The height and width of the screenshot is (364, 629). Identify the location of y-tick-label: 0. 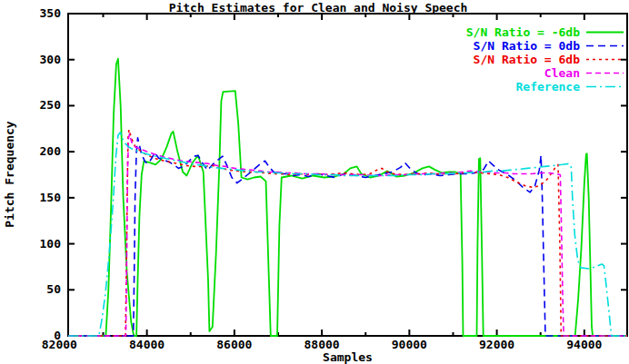
(57, 336).